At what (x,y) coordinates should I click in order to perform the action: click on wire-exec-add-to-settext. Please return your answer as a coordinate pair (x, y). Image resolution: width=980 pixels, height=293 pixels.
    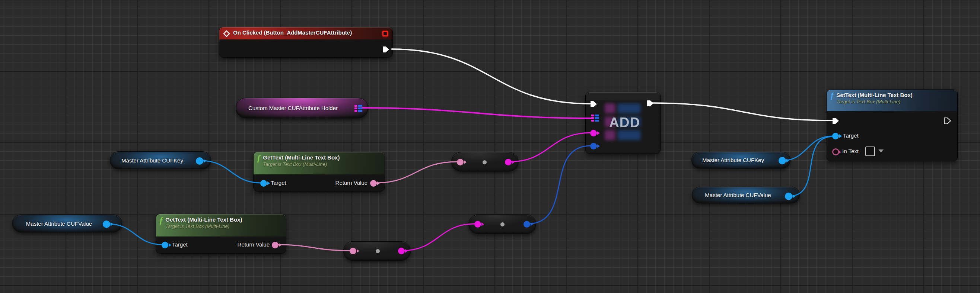
    Looking at the image, I should click on (742, 112).